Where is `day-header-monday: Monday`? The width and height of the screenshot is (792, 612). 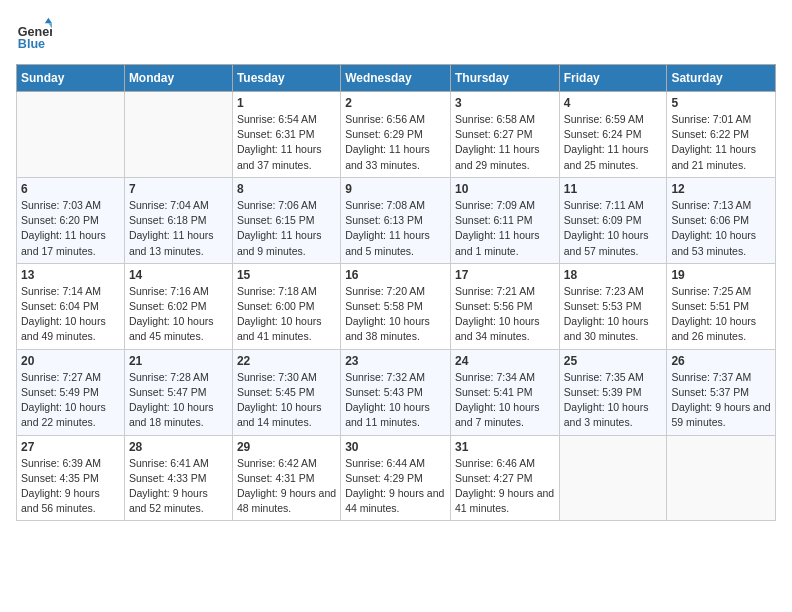
day-header-monday: Monday is located at coordinates (178, 78).